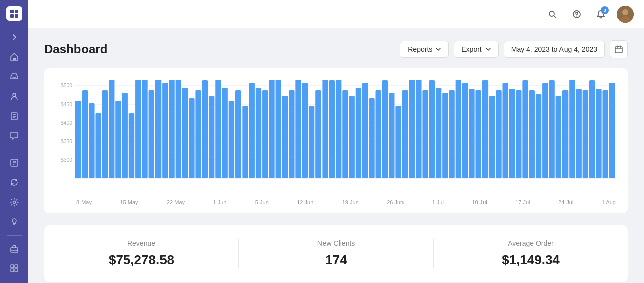  What do you see at coordinates (14, 268) in the screenshot?
I see `sidebar-item-grid` at bounding box center [14, 268].